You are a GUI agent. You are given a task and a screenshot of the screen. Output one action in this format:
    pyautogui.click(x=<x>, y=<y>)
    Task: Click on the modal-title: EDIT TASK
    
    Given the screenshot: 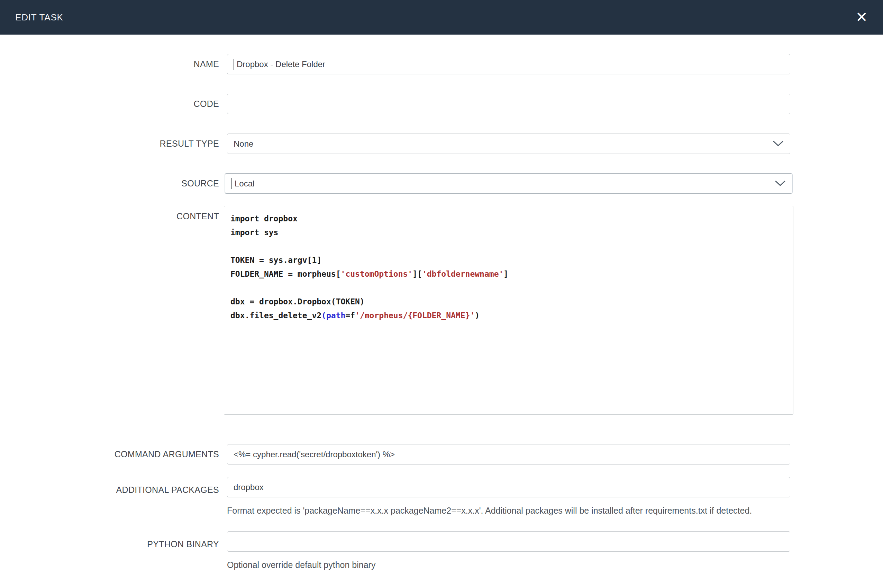 What is the action you would take?
    pyautogui.click(x=39, y=17)
    